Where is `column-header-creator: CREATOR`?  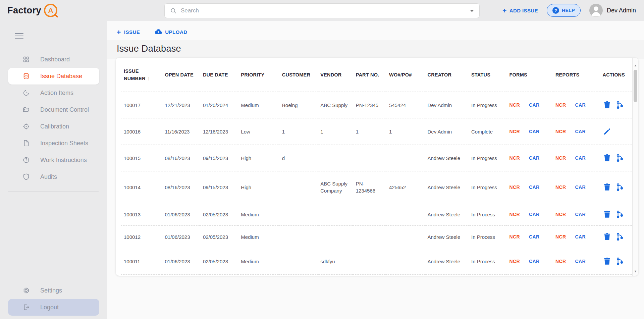 column-header-creator: CREATOR is located at coordinates (447, 75).